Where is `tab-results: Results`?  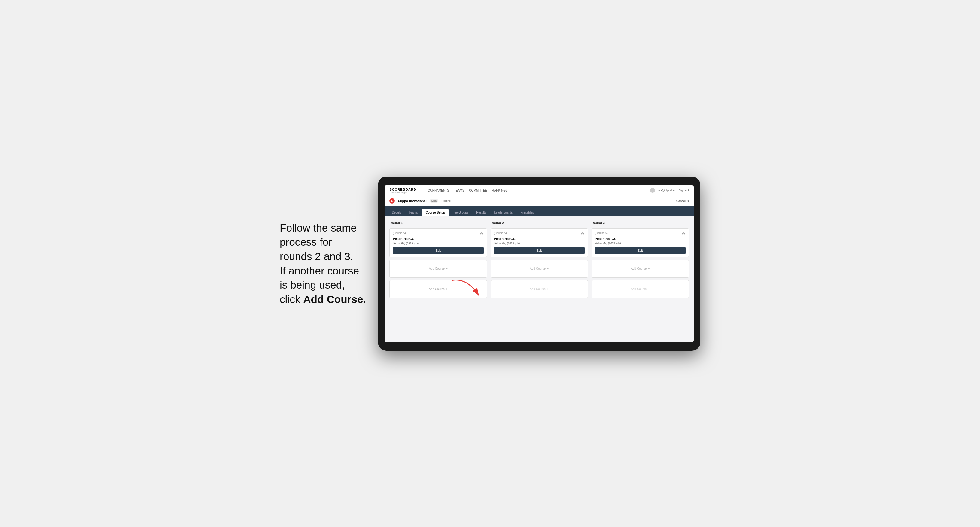 tab-results: Results is located at coordinates (481, 213).